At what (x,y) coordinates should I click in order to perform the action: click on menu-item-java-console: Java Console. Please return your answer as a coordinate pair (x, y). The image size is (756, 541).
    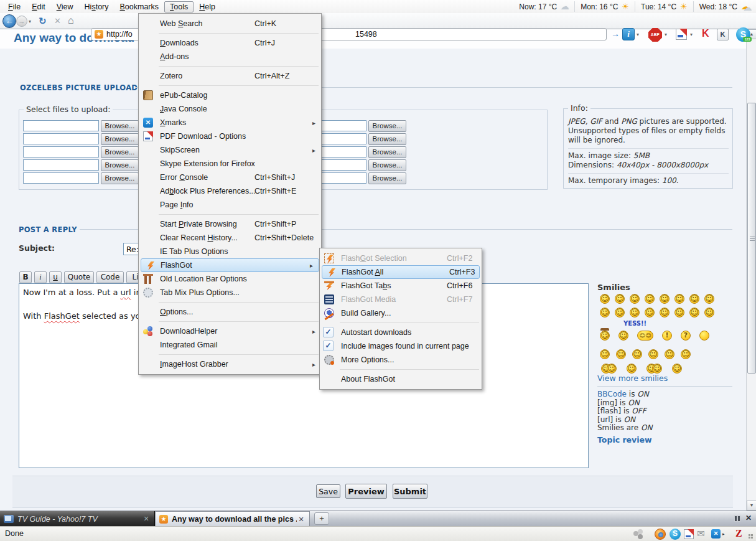
    Looking at the image, I should click on (230, 109).